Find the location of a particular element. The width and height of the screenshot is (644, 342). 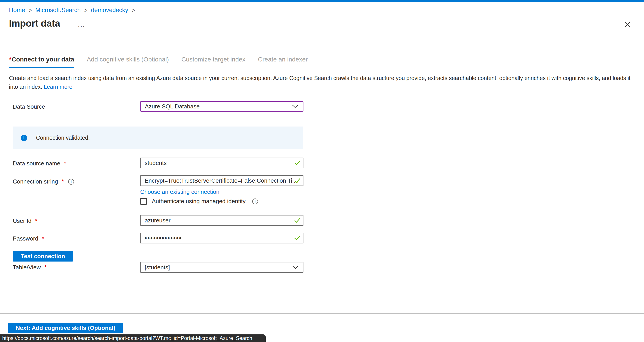

user-id-input: azureuser is located at coordinates (222, 220).